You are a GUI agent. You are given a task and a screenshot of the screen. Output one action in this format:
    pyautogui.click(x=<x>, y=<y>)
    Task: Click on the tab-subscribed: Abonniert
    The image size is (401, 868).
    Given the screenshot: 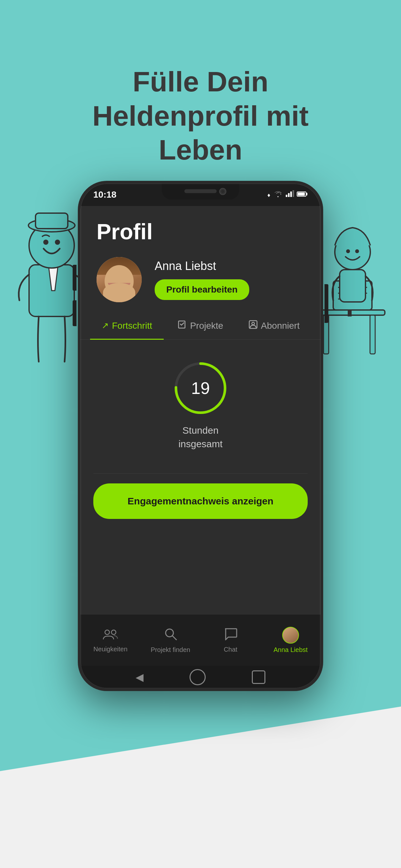 What is the action you would take?
    pyautogui.click(x=274, y=326)
    